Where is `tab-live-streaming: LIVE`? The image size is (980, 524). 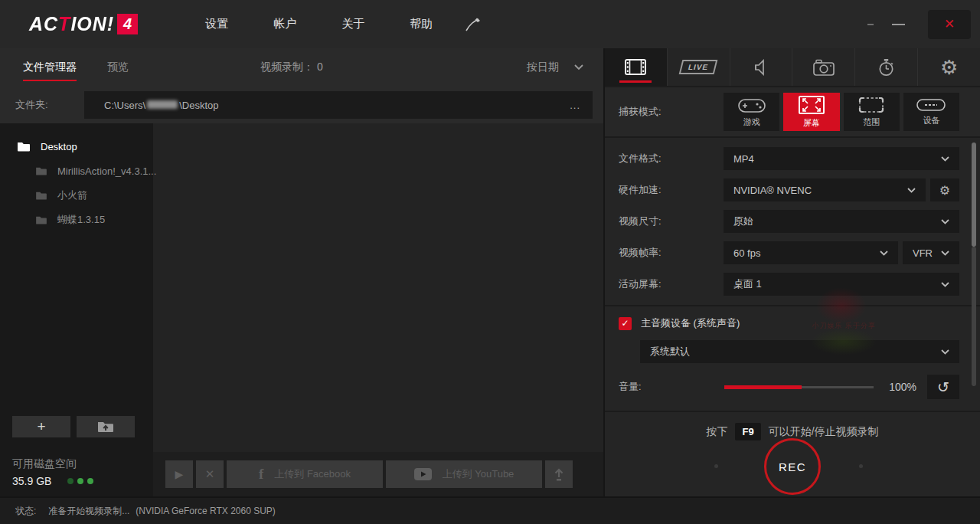
tab-live-streaming: LIVE is located at coordinates (699, 67).